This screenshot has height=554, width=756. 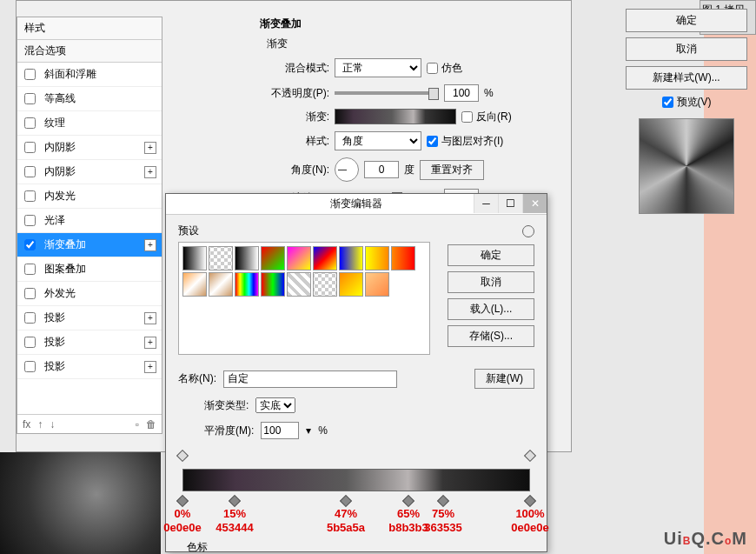 I want to click on style-item: 等高线, so click(x=90, y=99).